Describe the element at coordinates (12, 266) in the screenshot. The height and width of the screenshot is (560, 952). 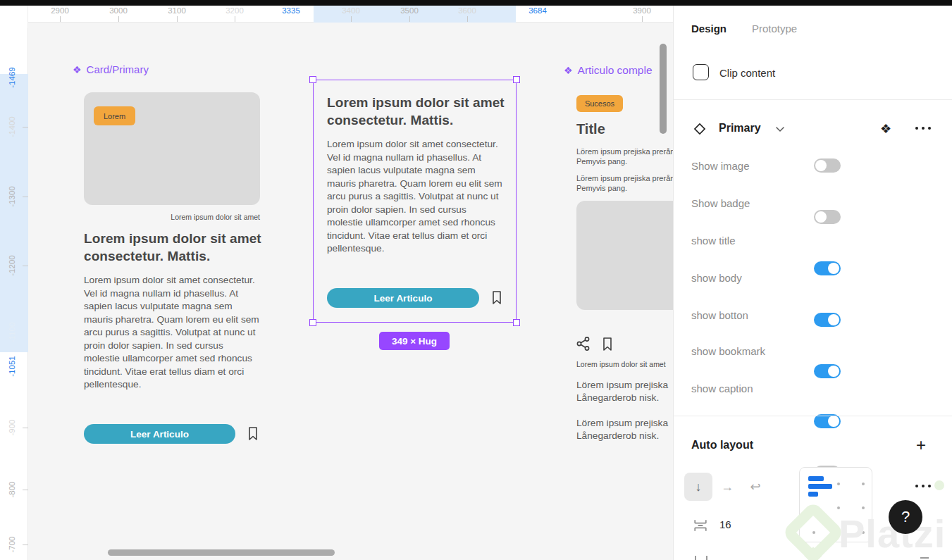
I see `ruler-v-label: -1200` at that location.